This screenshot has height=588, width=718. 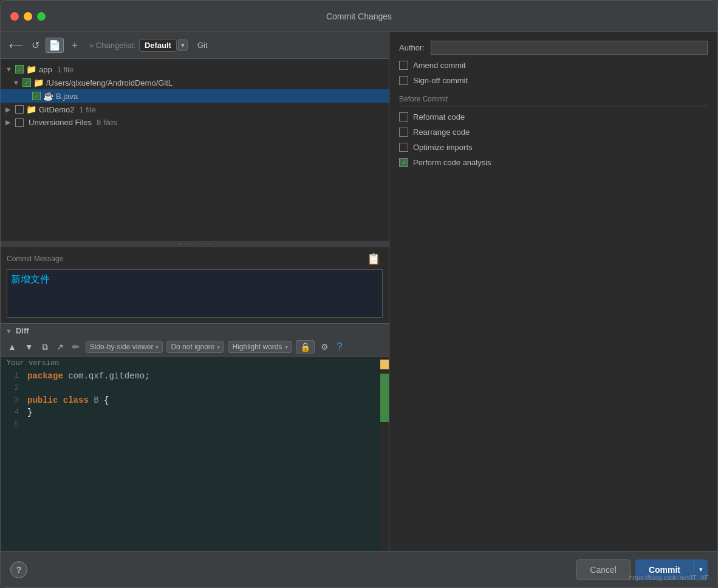 What do you see at coordinates (89, 376) in the screenshot?
I see `line-code-1: package com.qxf.gitdemo;` at bounding box center [89, 376].